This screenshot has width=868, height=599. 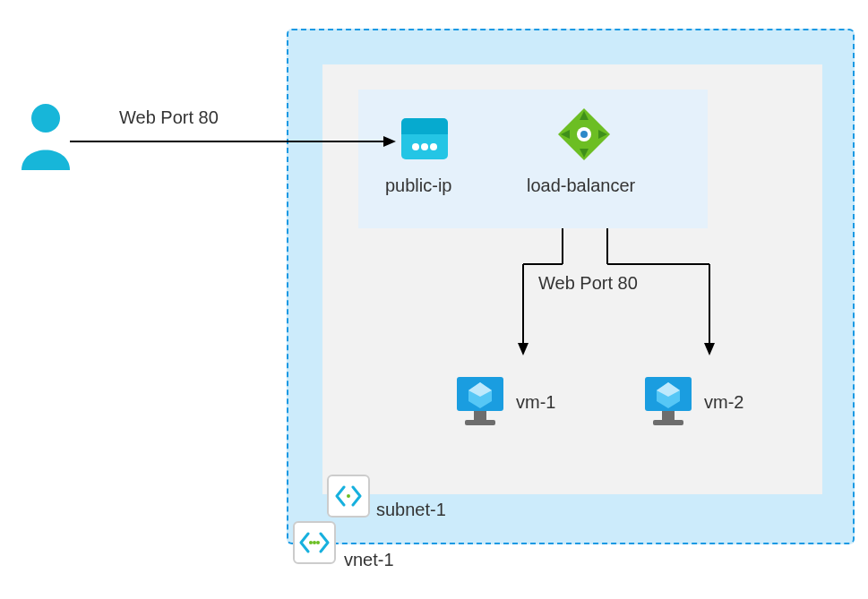 What do you see at coordinates (46, 136) in the screenshot?
I see `user-icon` at bounding box center [46, 136].